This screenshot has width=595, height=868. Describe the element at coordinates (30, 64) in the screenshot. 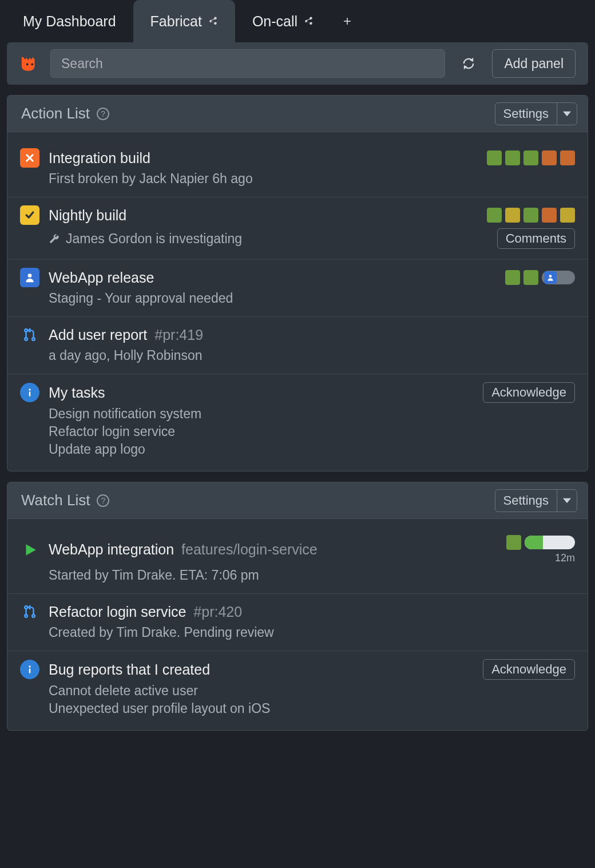

I see `app-logo-icon` at that location.